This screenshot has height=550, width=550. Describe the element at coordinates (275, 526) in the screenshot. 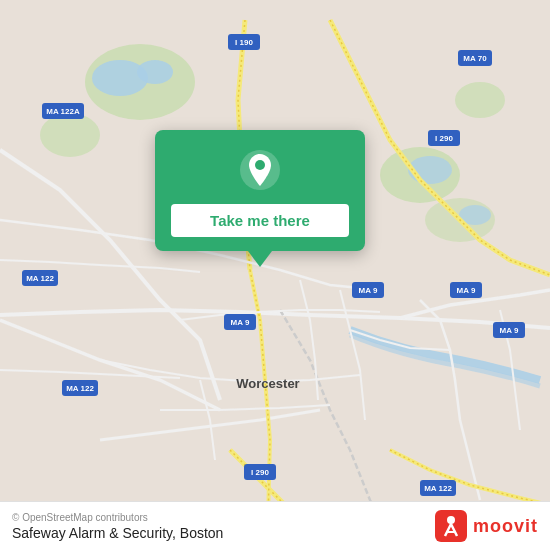

I see `bottom-bar: © OpenStreetMap contributors Safeway Ala…` at that location.